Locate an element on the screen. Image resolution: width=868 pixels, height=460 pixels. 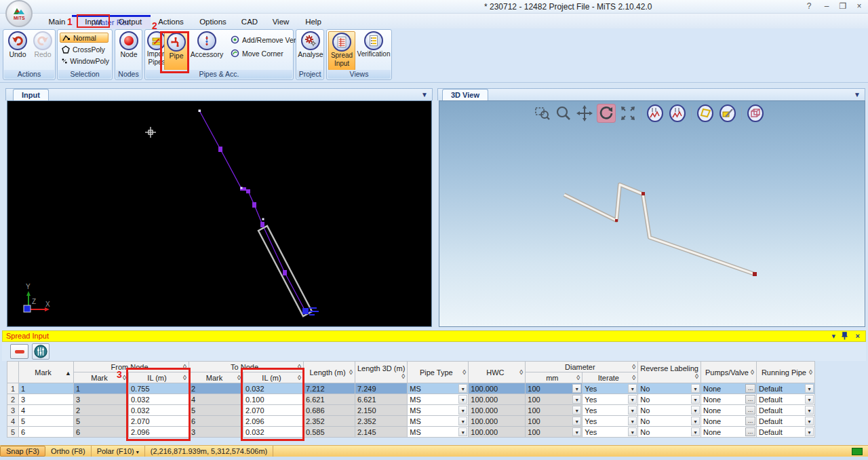
input-panel-dropdown-icon: ▼ is located at coordinates (425, 95).